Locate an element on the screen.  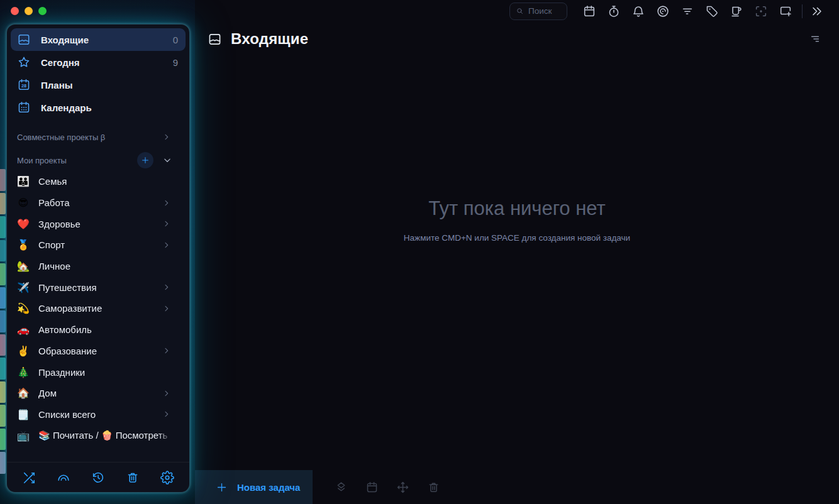
empty-state-subtitle: Нажмите CMD+N или SPACE для создания нов… is located at coordinates (517, 238).